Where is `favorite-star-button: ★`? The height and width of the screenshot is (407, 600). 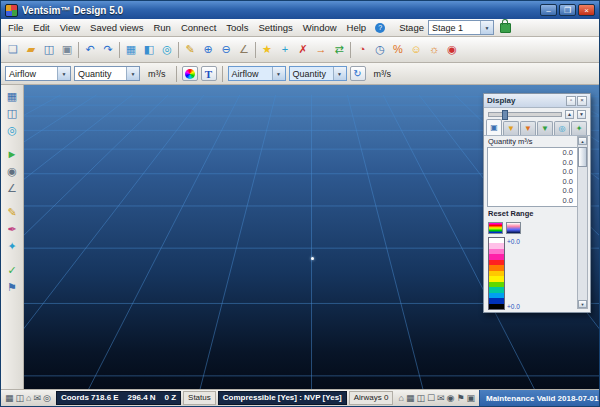
favorite-star-button: ★ is located at coordinates (267, 50).